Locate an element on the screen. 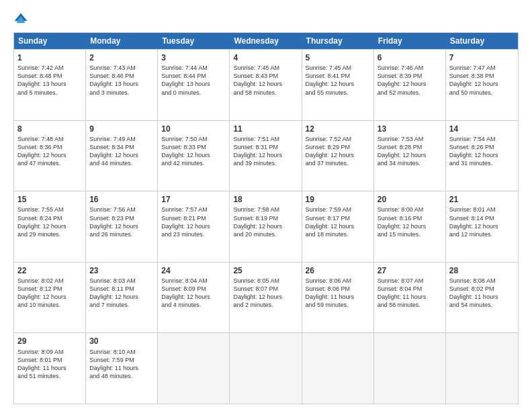 The width and height of the screenshot is (532, 411). cell-line: Sunset: 8:16 PM is located at coordinates (410, 218).